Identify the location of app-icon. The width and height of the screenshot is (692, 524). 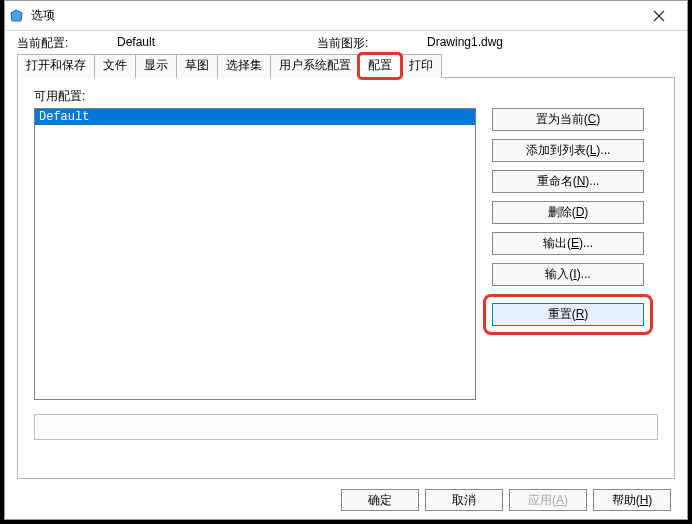
(17, 16).